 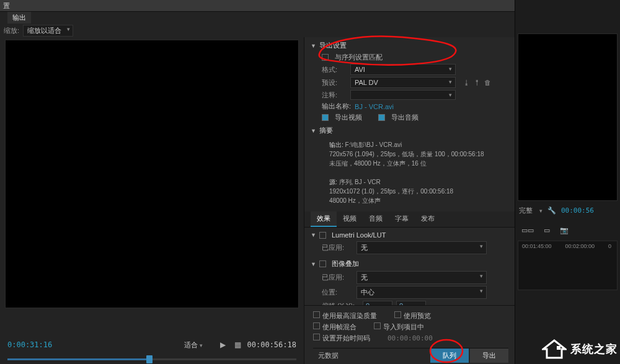 What do you see at coordinates (382, 118) in the screenshot?
I see `export-audio-checkbox` at bounding box center [382, 118].